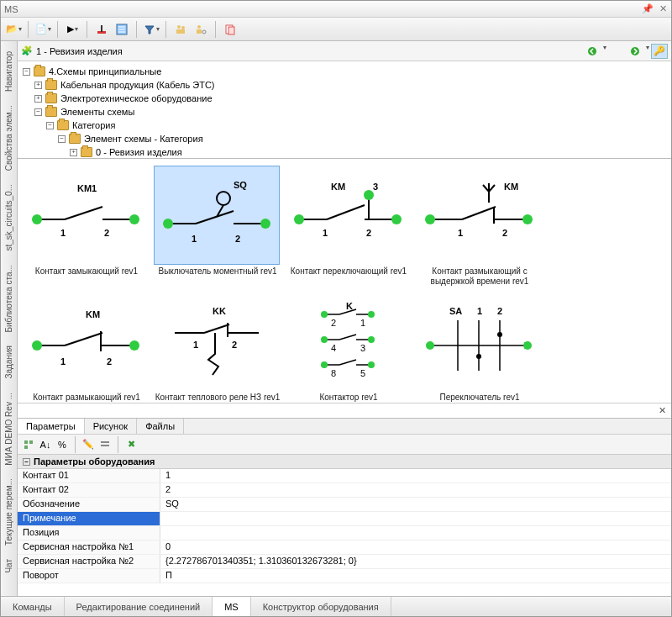 This screenshot has width=672, height=617. I want to click on prop-percent-button: %, so click(62, 445).